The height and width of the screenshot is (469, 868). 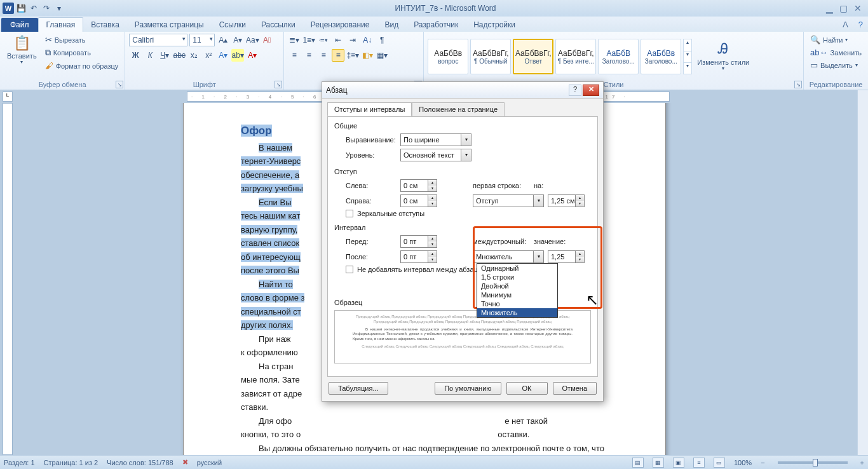 I want to click on first-line-by-spinner: 1,25 см▴▾, so click(x=566, y=201).